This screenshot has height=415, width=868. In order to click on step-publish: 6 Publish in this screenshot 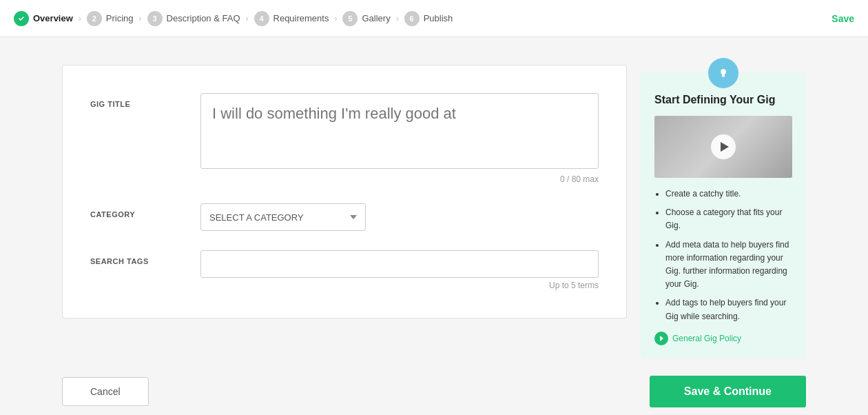, I will do `click(428, 19)`.